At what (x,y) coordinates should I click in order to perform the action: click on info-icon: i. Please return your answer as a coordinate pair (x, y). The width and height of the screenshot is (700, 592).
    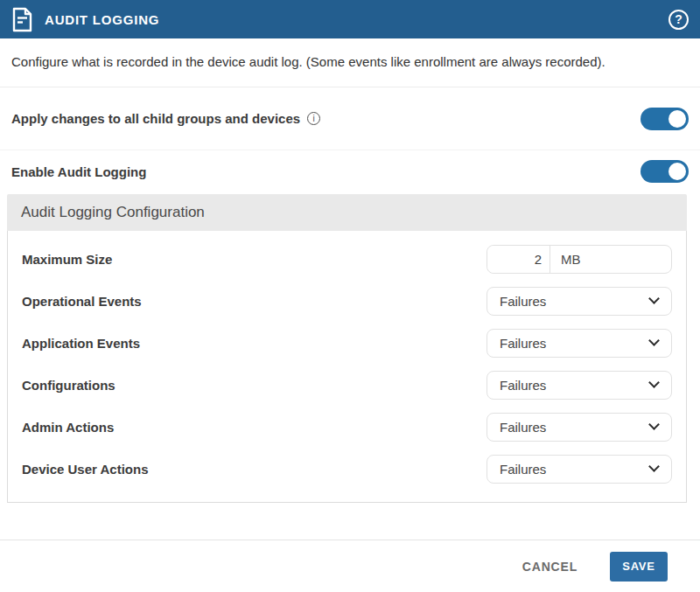
    Looking at the image, I should click on (313, 119).